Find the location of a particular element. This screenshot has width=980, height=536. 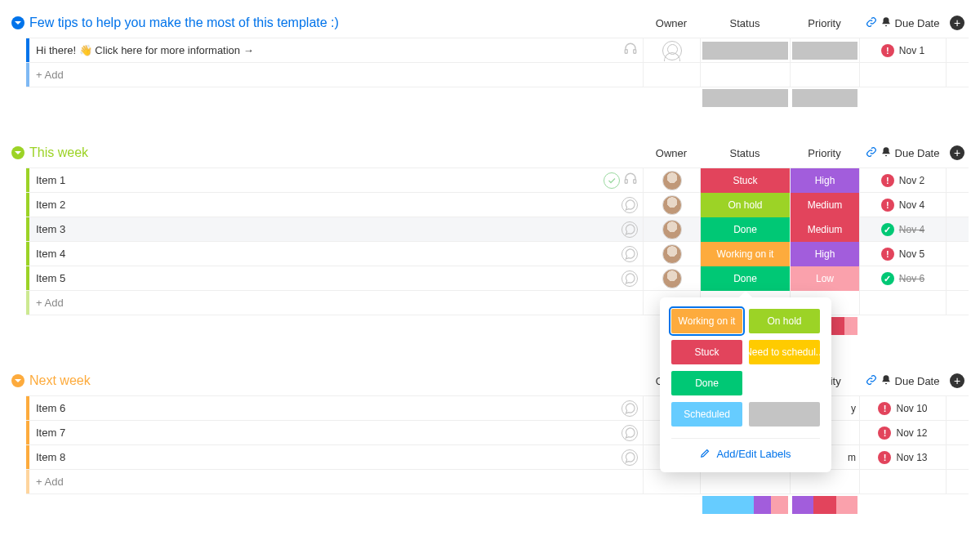

item-name: Item 1 is located at coordinates (317, 180).